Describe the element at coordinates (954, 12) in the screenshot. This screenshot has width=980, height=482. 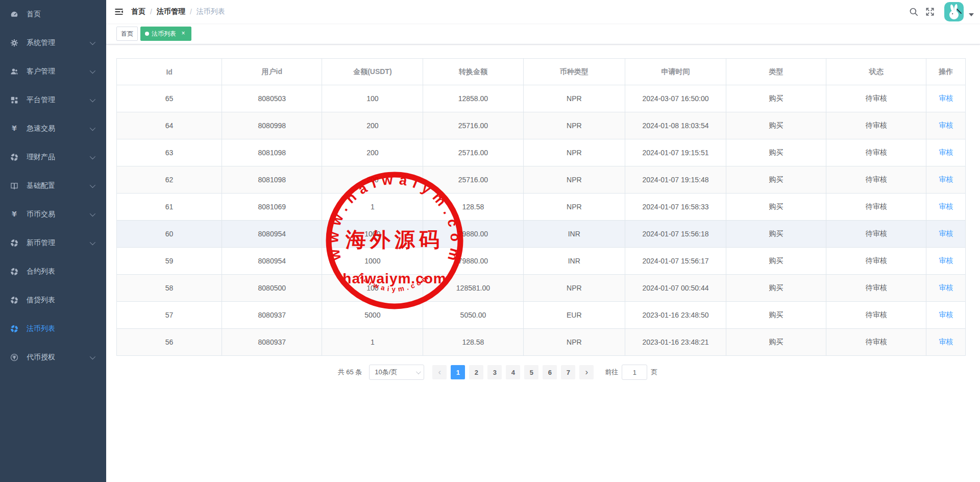
I see `avatar` at that location.